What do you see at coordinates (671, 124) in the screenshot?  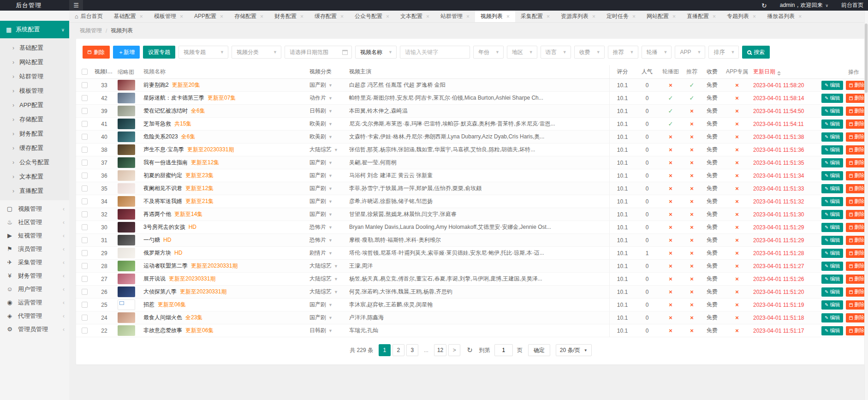 I see `carousel-toggle: ✓` at bounding box center [671, 124].